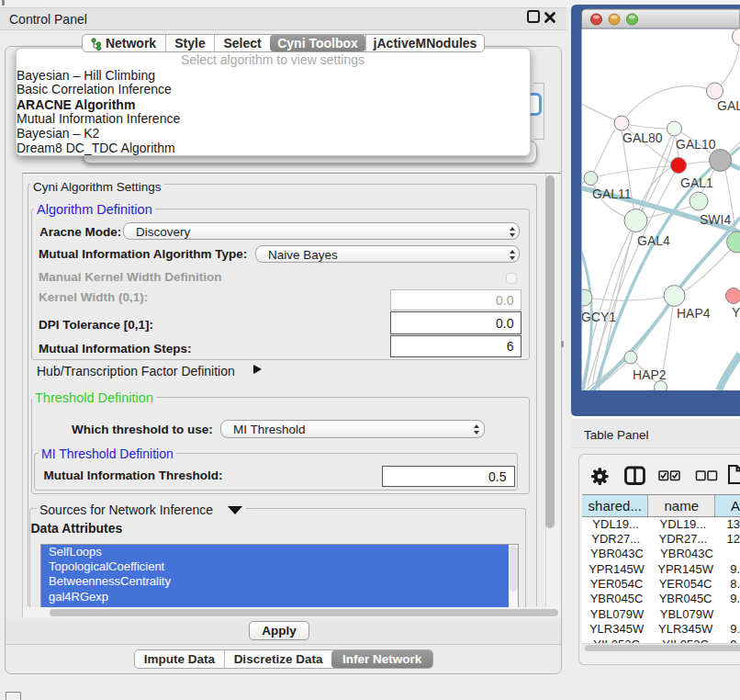 The width and height of the screenshot is (740, 700). I want to click on svg-text: Y, so click(736, 312).